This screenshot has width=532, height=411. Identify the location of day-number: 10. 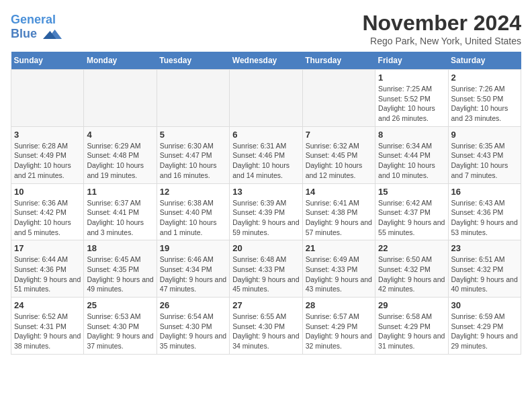
(47, 192).